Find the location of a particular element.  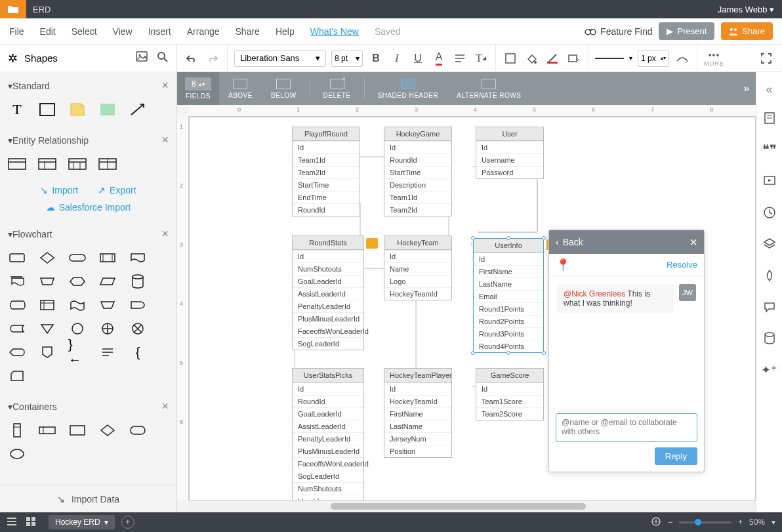

page-tab: Hockey ERD▾ is located at coordinates (81, 522).